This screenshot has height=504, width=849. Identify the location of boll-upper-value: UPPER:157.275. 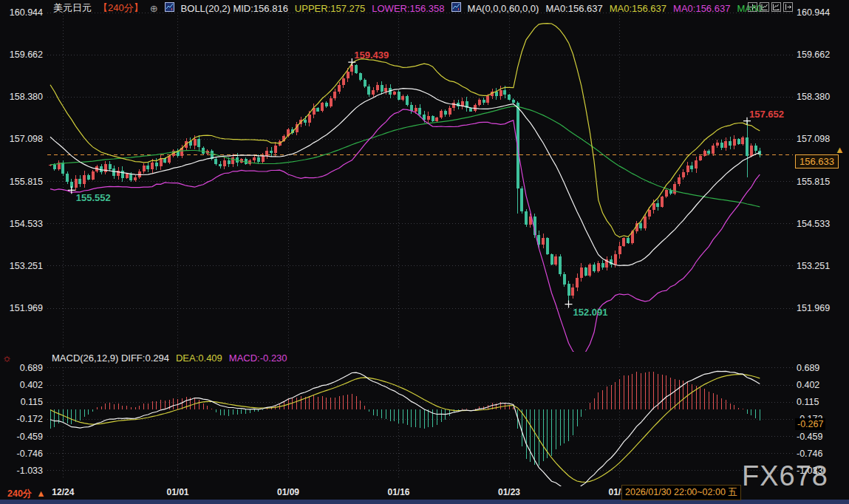
(330, 9).